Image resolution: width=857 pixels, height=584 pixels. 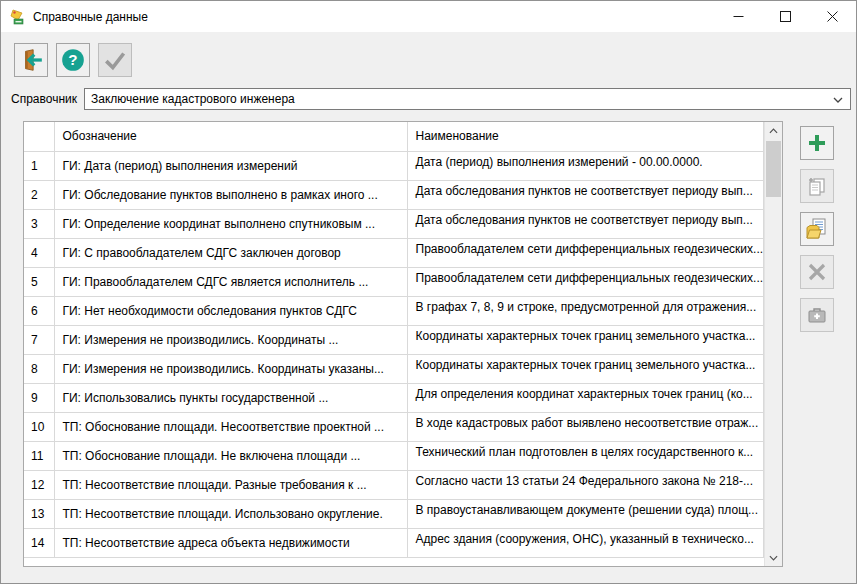 What do you see at coordinates (39, 542) in the screenshot?
I see `row-number: 14` at bounding box center [39, 542].